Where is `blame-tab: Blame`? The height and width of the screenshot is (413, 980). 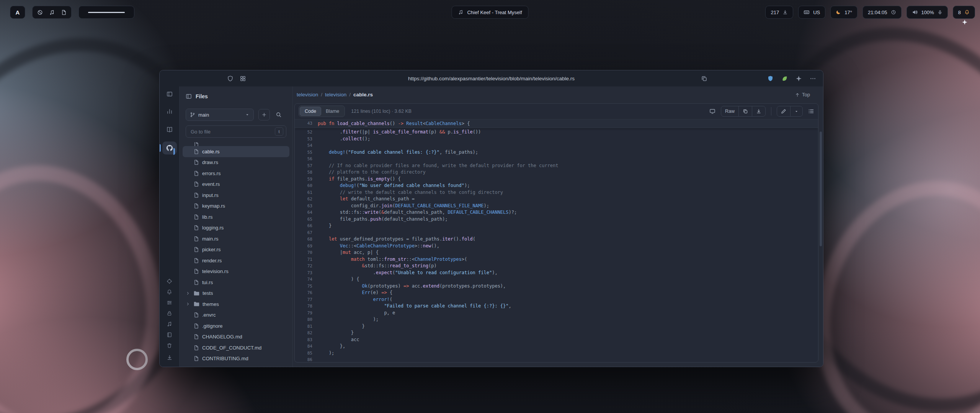 blame-tab: Blame is located at coordinates (332, 111).